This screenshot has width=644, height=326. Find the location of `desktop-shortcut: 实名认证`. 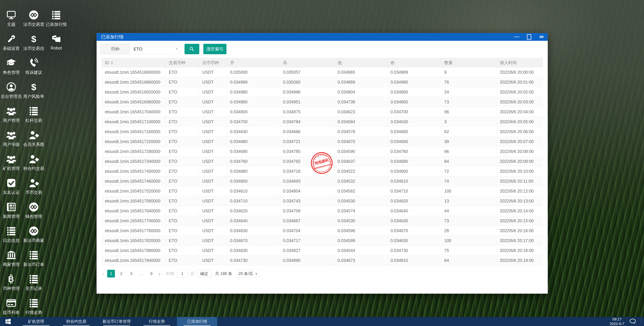

desktop-shortcut: 实名认证 is located at coordinates (11, 187).